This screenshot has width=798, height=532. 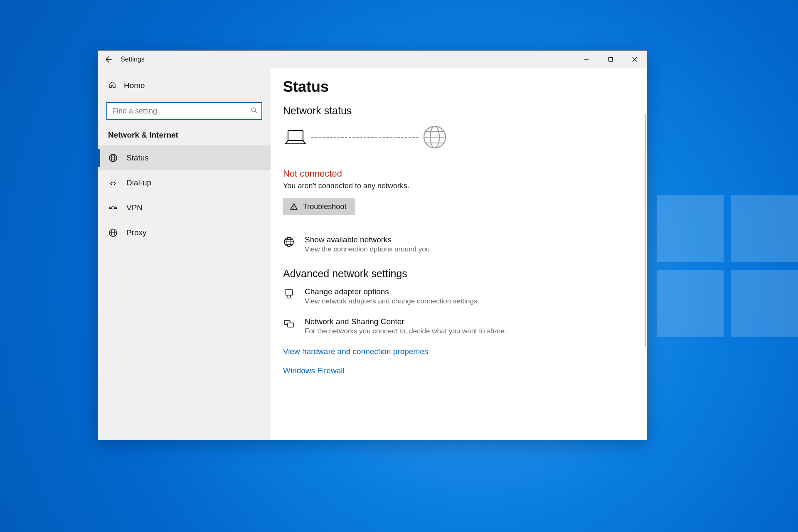 What do you see at coordinates (727, 266) in the screenshot?
I see `windows-logo-bg` at bounding box center [727, 266].